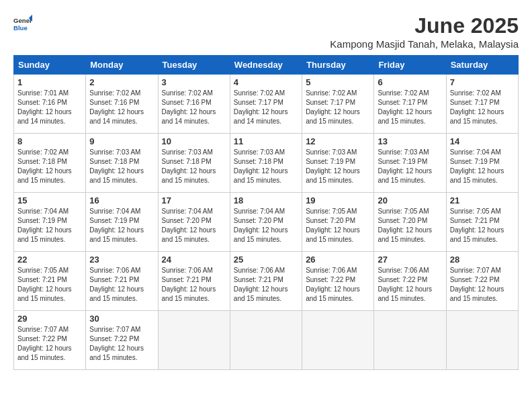  I want to click on day-28: 28 Sunrise: 7:07 AM Sunset: 7:22 PM Dayl…, so click(482, 281).